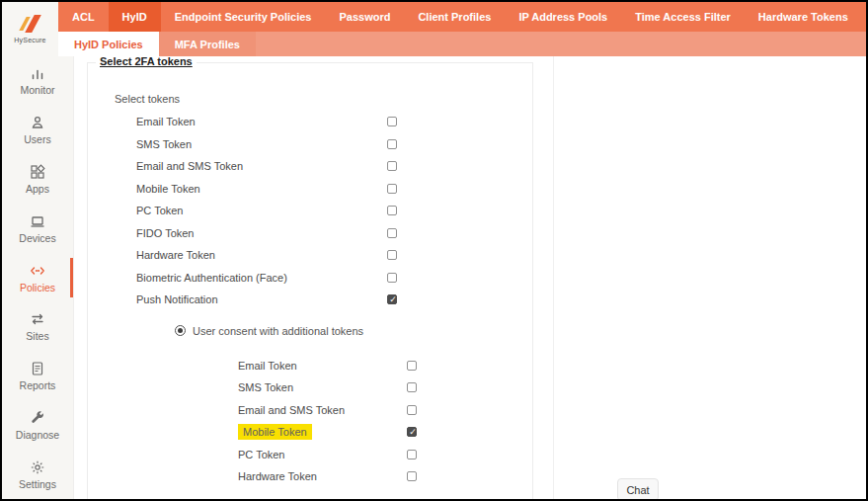 The height and width of the screenshot is (501, 868). What do you see at coordinates (324, 99) in the screenshot?
I see `select-tokens-label: Select tokens` at bounding box center [324, 99].